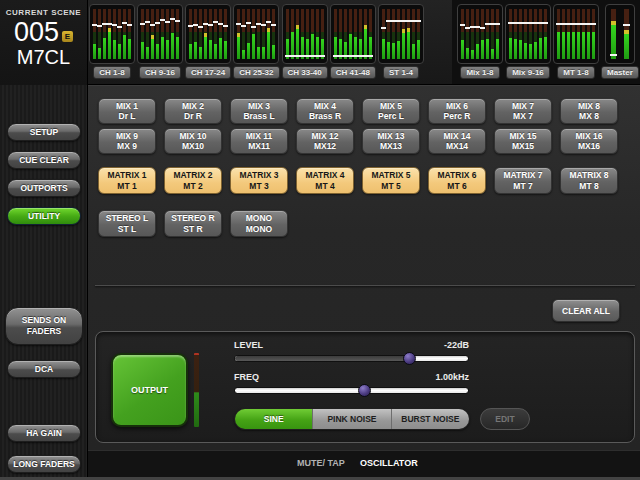 This screenshot has height=480, width=640. I want to click on bus-button-patch: MT 5, so click(390, 186).